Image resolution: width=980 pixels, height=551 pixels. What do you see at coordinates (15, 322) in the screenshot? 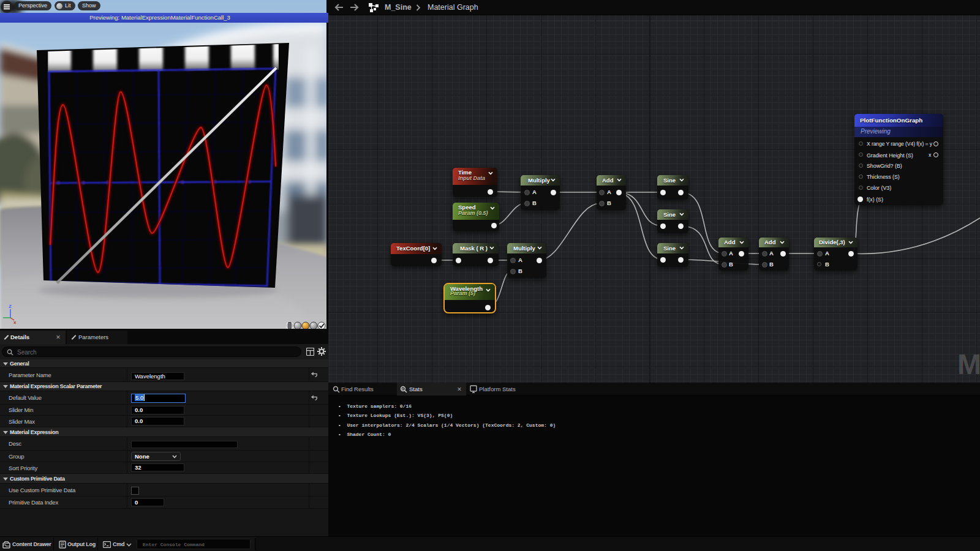
I see `svg-text: x` at bounding box center [15, 322].